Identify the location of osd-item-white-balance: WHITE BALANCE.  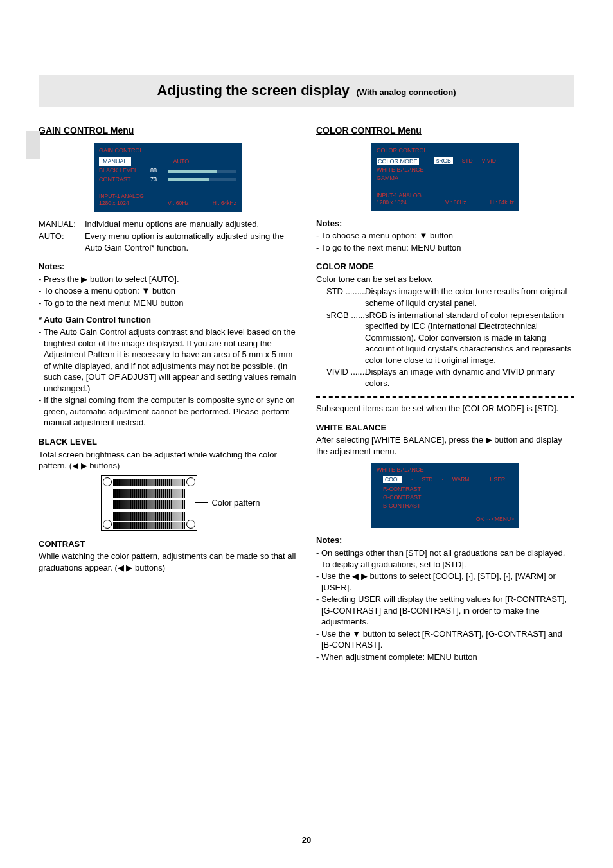
(405, 170).